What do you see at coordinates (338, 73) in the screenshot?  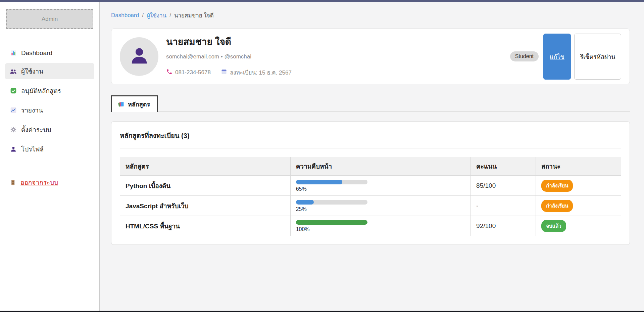 I see `profile-meta: 081-234-5678 ลงทะเบียน: 15 ธ.ค. 2567` at bounding box center [338, 73].